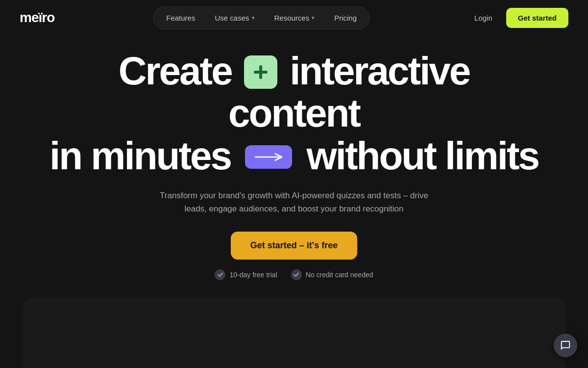 Image resolution: width=588 pixels, height=368 pixels. What do you see at coordinates (332, 275) in the screenshot?
I see `trust-no-cc: No credit card needed` at bounding box center [332, 275].